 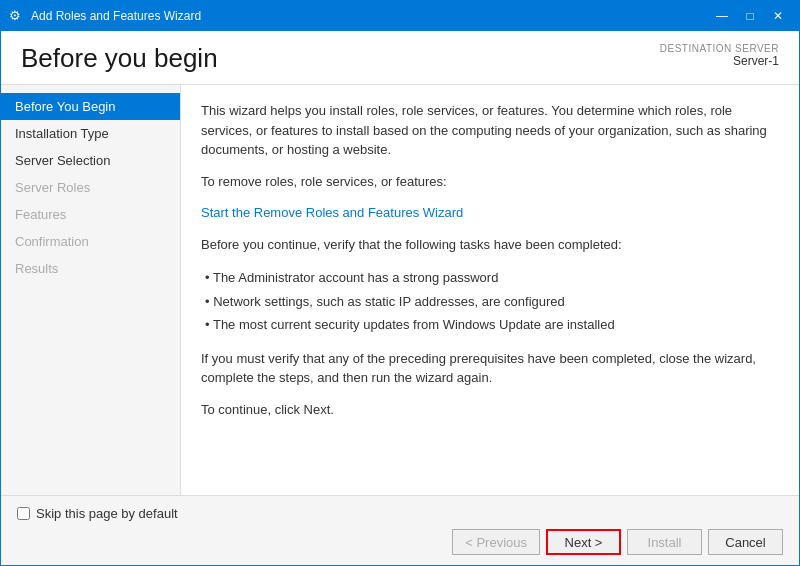 What do you see at coordinates (492, 278) in the screenshot?
I see `list-item: The Administrator account has a strong p…` at bounding box center [492, 278].